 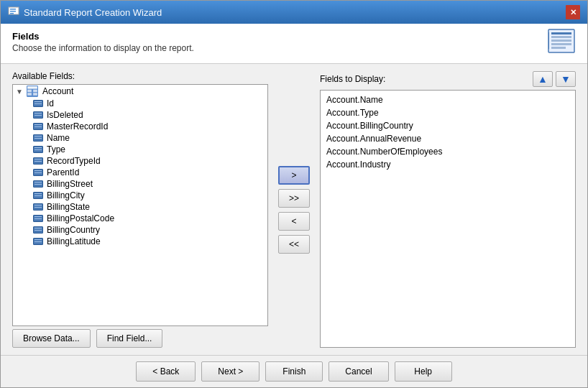 What do you see at coordinates (140, 103) in the screenshot?
I see `list-item: Id` at bounding box center [140, 103].